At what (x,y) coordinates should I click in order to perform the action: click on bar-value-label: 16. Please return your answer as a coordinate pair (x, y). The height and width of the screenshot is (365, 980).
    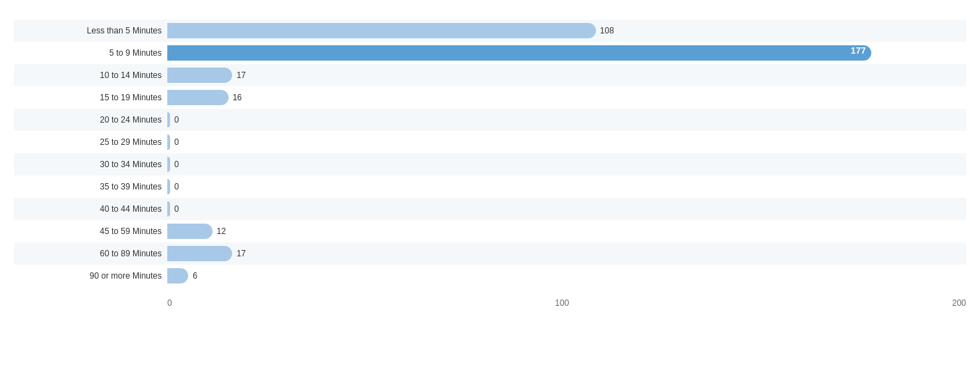
    Looking at the image, I should click on (237, 98).